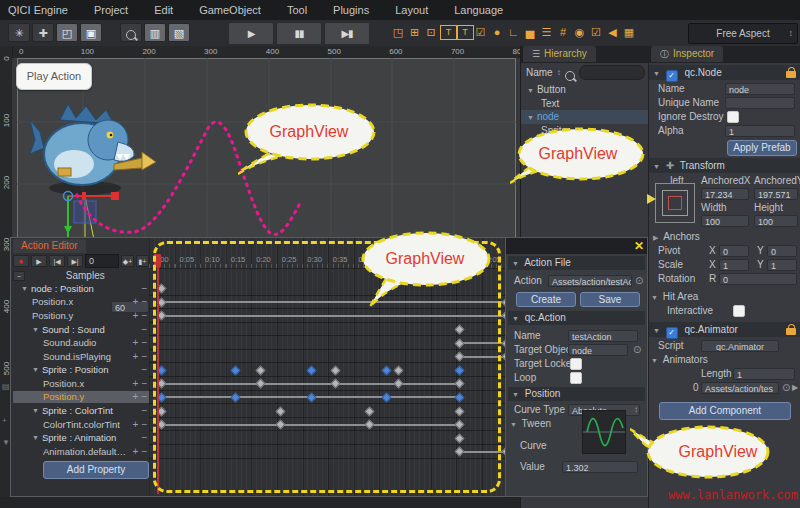 This screenshot has width=800, height=508. I want to click on move-tool: ✚, so click(43, 32).